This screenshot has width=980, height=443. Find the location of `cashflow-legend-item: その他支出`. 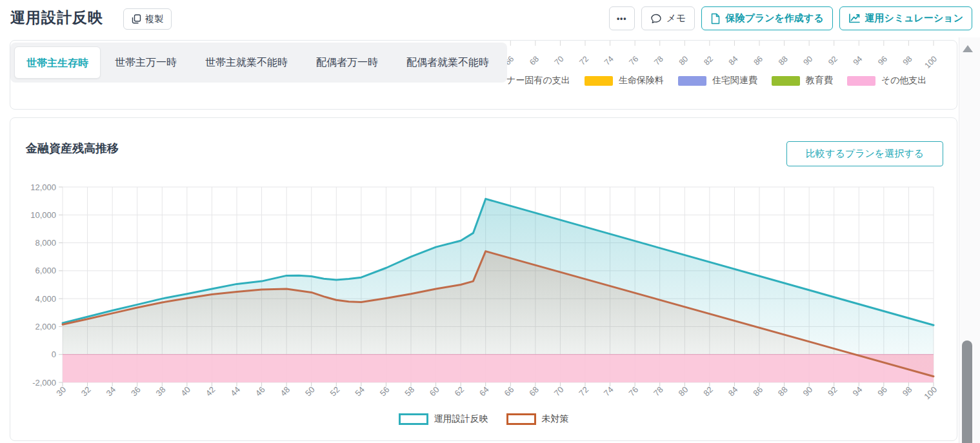

cashflow-legend-item: その他支出 is located at coordinates (887, 81).